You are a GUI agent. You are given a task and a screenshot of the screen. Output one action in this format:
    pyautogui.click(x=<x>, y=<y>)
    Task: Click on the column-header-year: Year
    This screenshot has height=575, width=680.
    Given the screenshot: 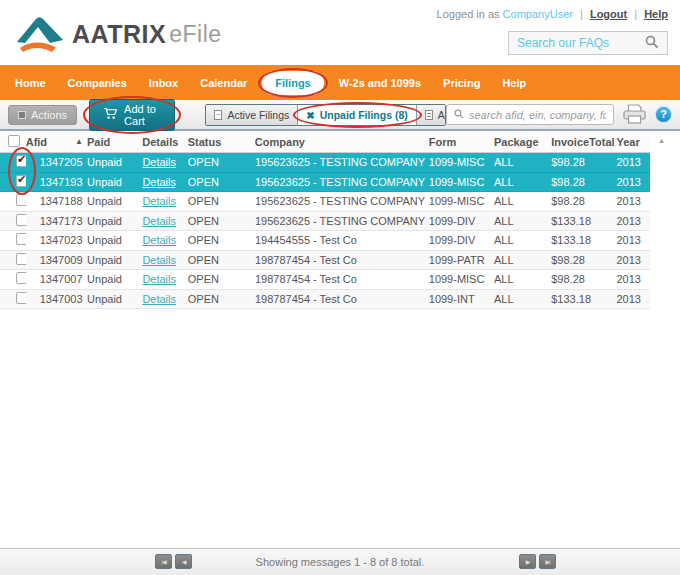 What is the action you would take?
    pyautogui.click(x=633, y=142)
    